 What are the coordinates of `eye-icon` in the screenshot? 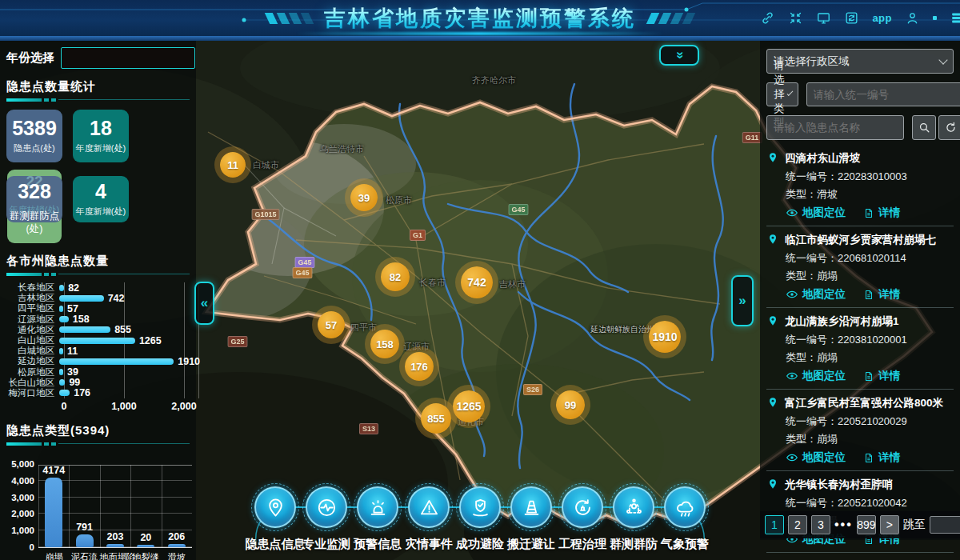 It's located at (792, 294).